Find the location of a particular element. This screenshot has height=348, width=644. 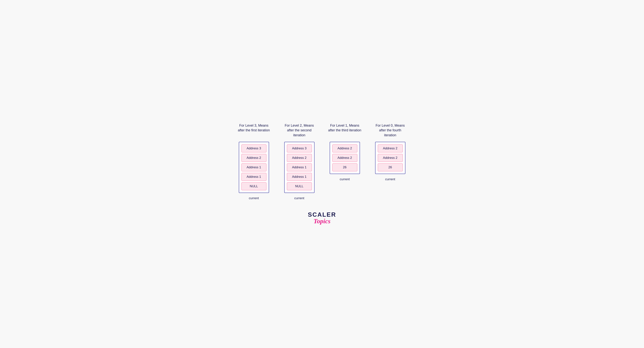

stack-level2: Address 3 Address 2 Address 1 Address 1 … is located at coordinates (300, 167).